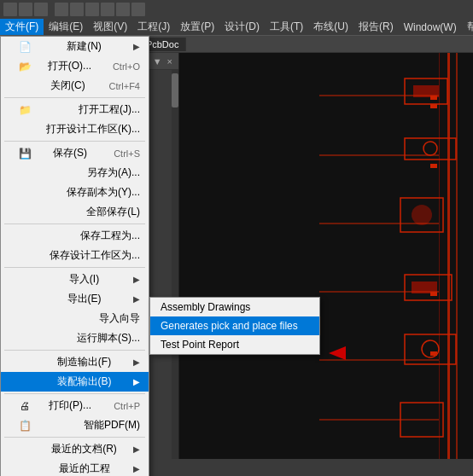  I want to click on menu-item-new: 📄 新建(N) ▶, so click(75, 46).